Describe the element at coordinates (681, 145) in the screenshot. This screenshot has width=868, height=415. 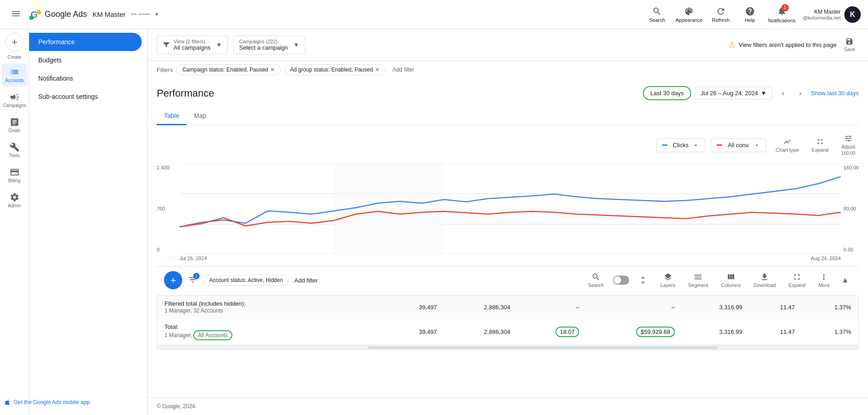
I see `clicks-metric-dropdown: Clicks` at that location.